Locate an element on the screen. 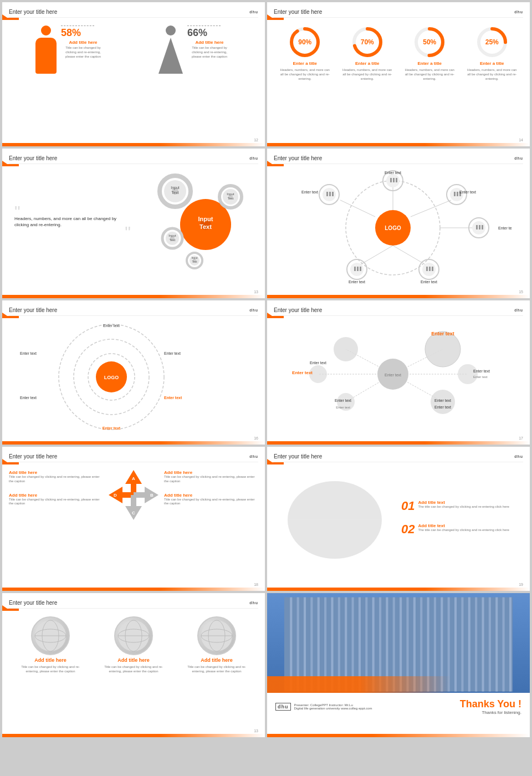  donut-50: 50% Enter a title Headers, numbers, and … is located at coordinates (429, 53).